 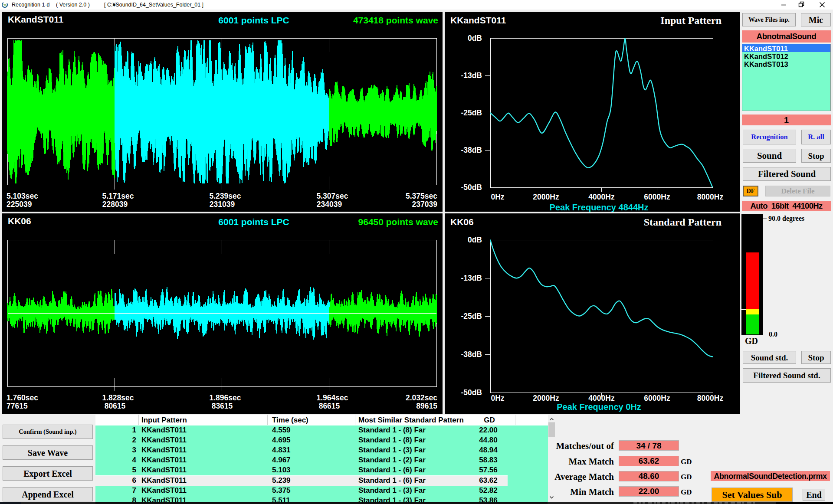 What do you see at coordinates (422, 196) in the screenshot?
I see `svg-text: 5.375sec` at bounding box center [422, 196].